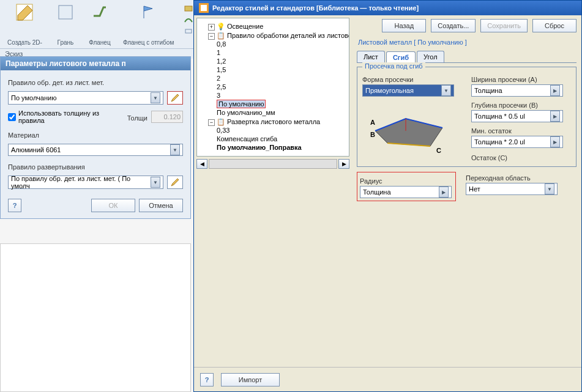  What do you see at coordinates (277, 135) in the screenshot?
I see `tree-unfold: −📋 Развертка листового металла 0,33 Комп…` at bounding box center [277, 135].